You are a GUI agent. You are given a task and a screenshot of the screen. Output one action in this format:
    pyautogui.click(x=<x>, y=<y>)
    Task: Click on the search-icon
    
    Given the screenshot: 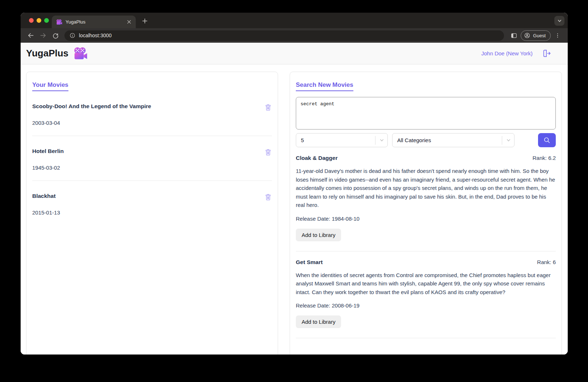 What is the action you would take?
    pyautogui.click(x=547, y=140)
    